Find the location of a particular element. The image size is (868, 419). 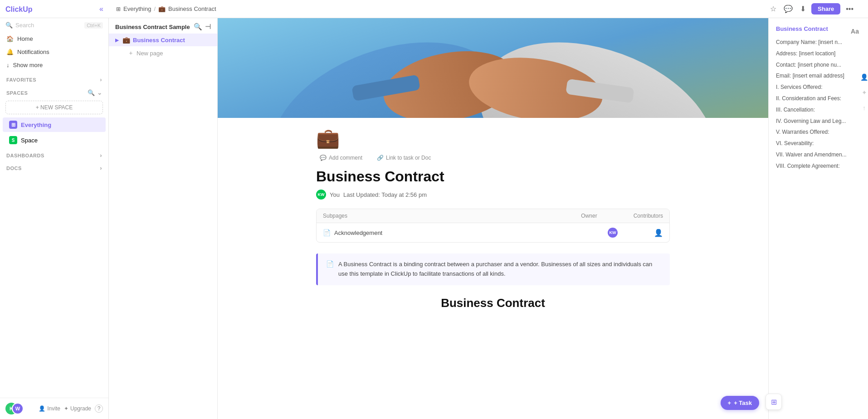

breadcrumb: ⊞ Everything / 💼 Business Contract is located at coordinates (166, 9).